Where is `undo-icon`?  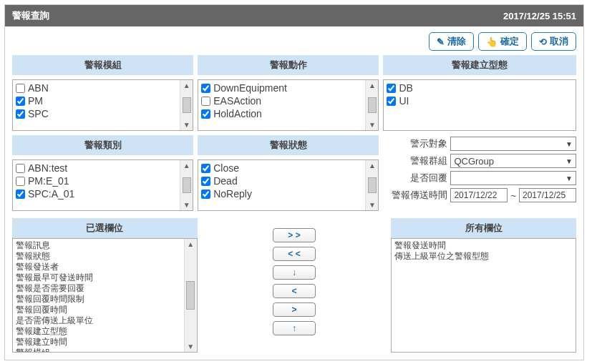
undo-icon is located at coordinates (543, 41).